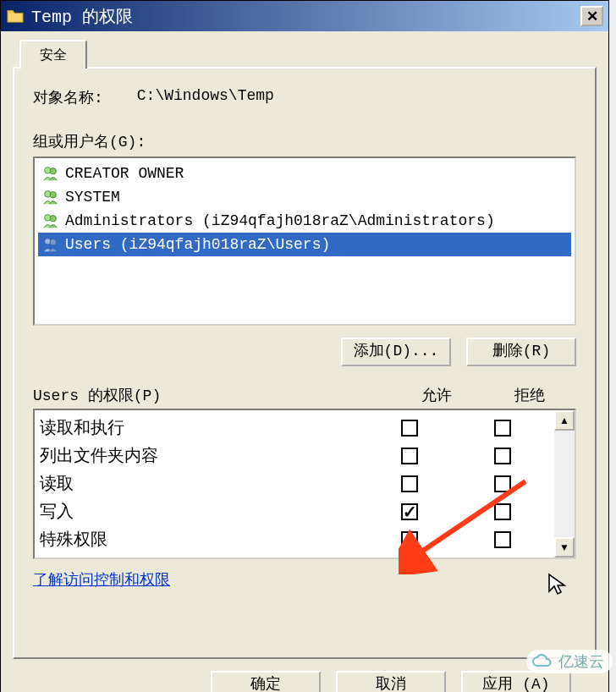 The image size is (616, 692). What do you see at coordinates (201, 511) in the screenshot?
I see `permission-label: 写入` at bounding box center [201, 511].